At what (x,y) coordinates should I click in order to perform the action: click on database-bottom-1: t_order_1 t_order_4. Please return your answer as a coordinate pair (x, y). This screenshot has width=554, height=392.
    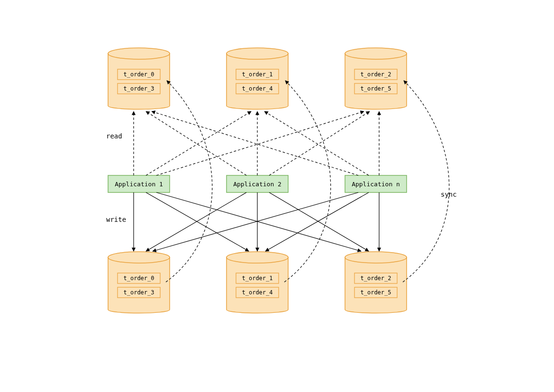
    Looking at the image, I should click on (257, 283).